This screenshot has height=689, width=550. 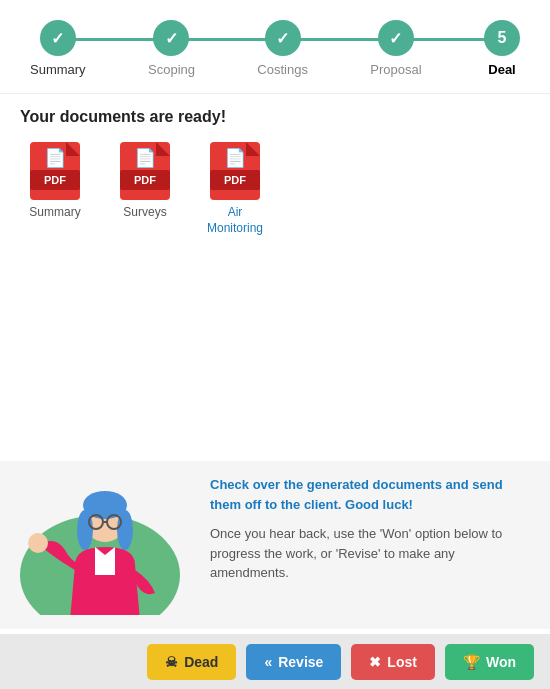 I want to click on illustration, so click(x=105, y=545).